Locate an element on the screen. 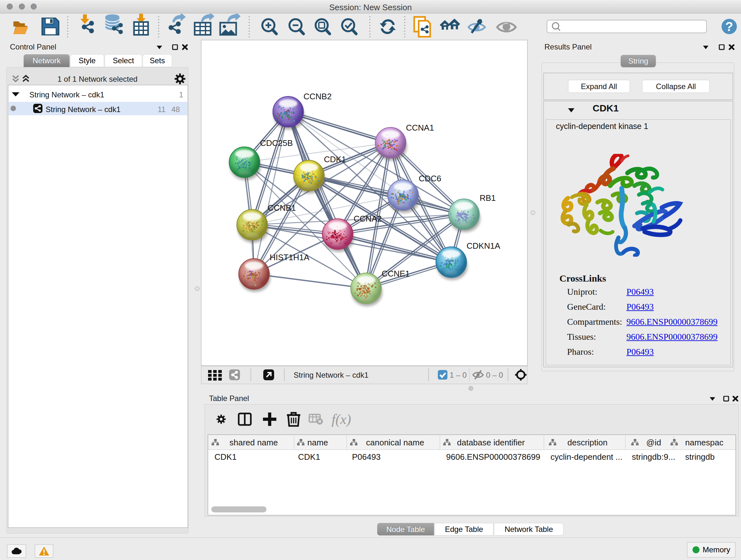 Image resolution: width=741 pixels, height=560 pixels. svg-text: 1 – 0 is located at coordinates (458, 375).